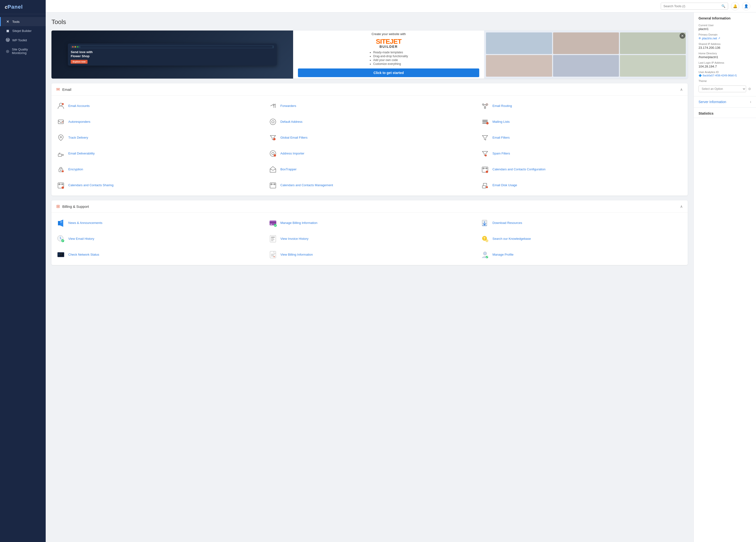 The width and height of the screenshot is (756, 542). Describe the element at coordinates (725, 25) in the screenshot. I see `current-user-label: Current User` at that location.